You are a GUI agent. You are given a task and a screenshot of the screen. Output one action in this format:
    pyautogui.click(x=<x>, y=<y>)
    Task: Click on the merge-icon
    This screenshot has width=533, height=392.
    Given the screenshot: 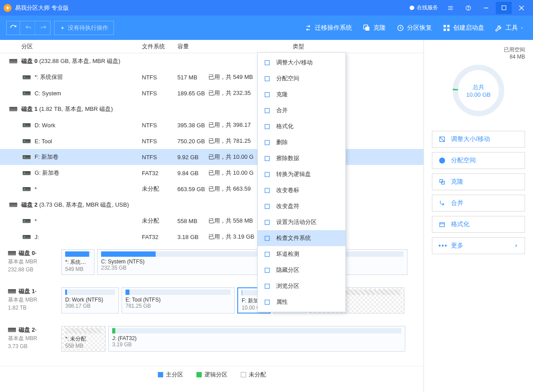 What is the action you would take?
    pyautogui.click(x=268, y=111)
    